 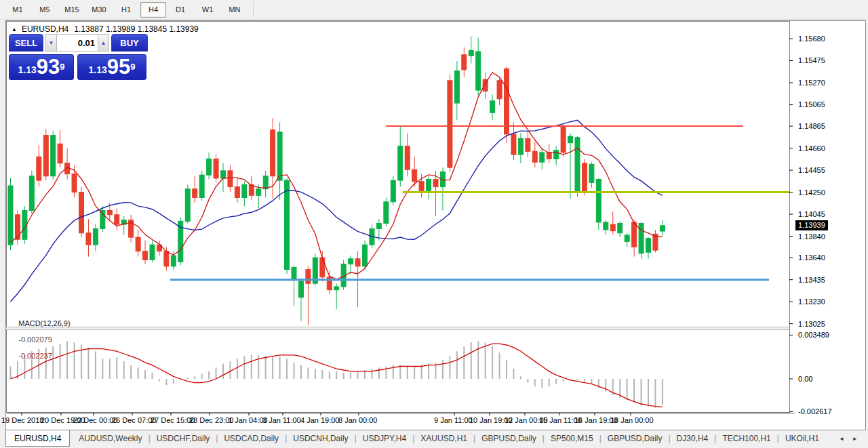 I want to click on time-axis-label: 18 Jan 00:00, so click(x=632, y=420).